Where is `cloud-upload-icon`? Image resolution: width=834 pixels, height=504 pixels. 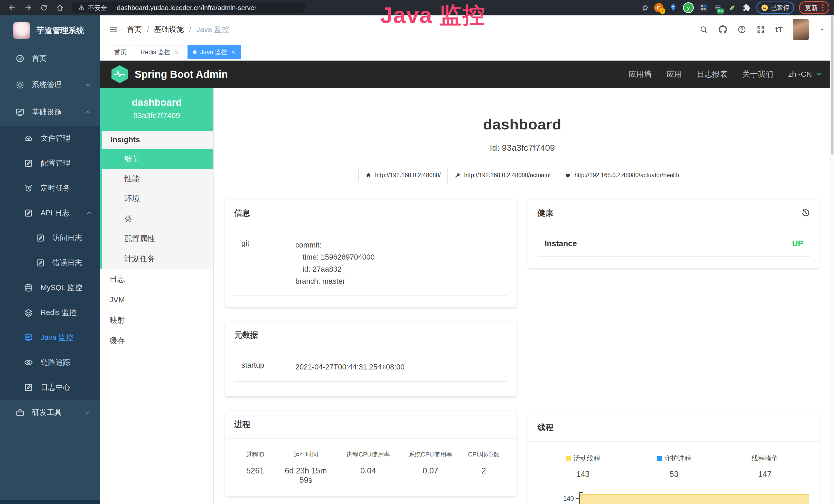 cloud-upload-icon is located at coordinates (28, 138).